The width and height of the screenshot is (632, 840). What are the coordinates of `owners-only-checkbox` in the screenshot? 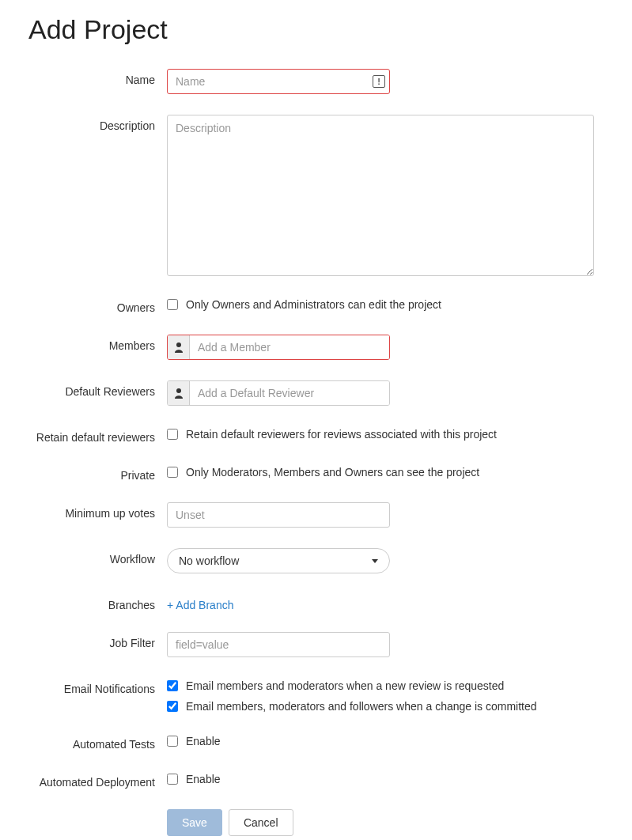 It's located at (172, 305).